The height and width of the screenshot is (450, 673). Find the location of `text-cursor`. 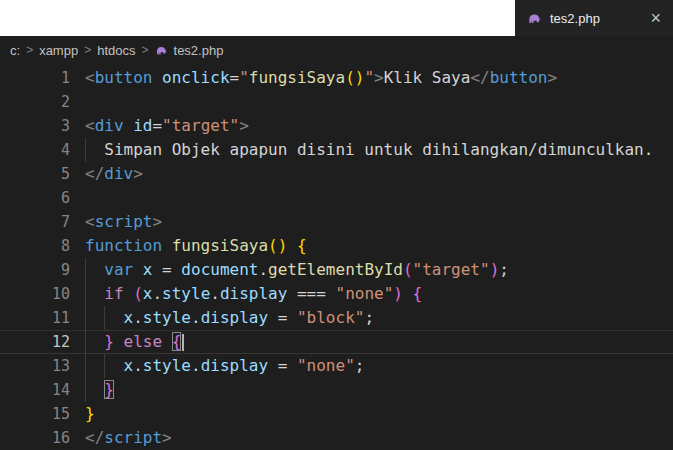

text-cursor is located at coordinates (183, 342).